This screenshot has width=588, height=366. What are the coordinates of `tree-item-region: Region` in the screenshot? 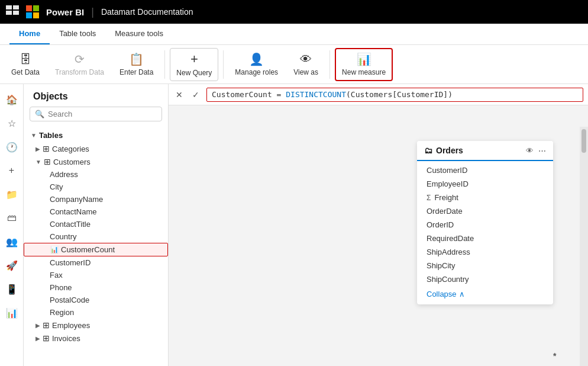 It's located at (96, 313).